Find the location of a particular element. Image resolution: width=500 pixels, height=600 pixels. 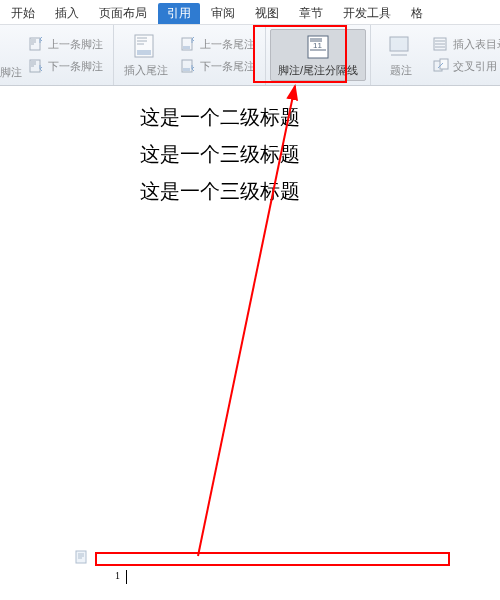

heading-level-3-a: 这是一个三级标题 is located at coordinates (320, 154).